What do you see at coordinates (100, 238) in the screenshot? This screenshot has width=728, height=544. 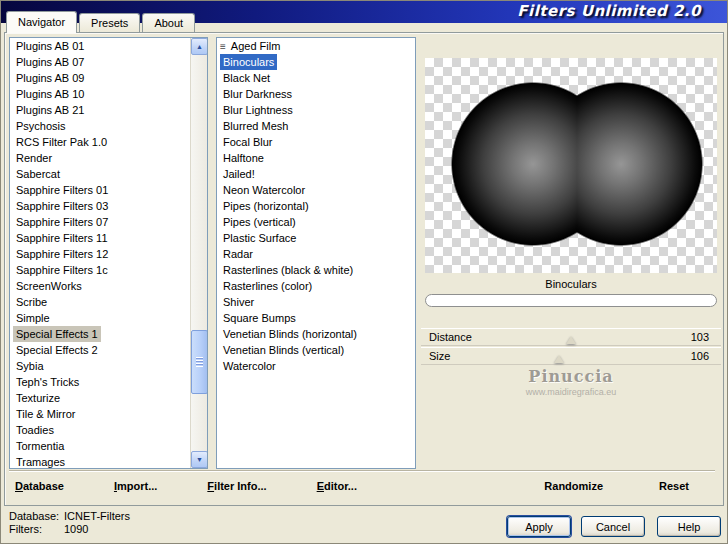 I see `category-item: Sapphire Filters 11` at bounding box center [100, 238].